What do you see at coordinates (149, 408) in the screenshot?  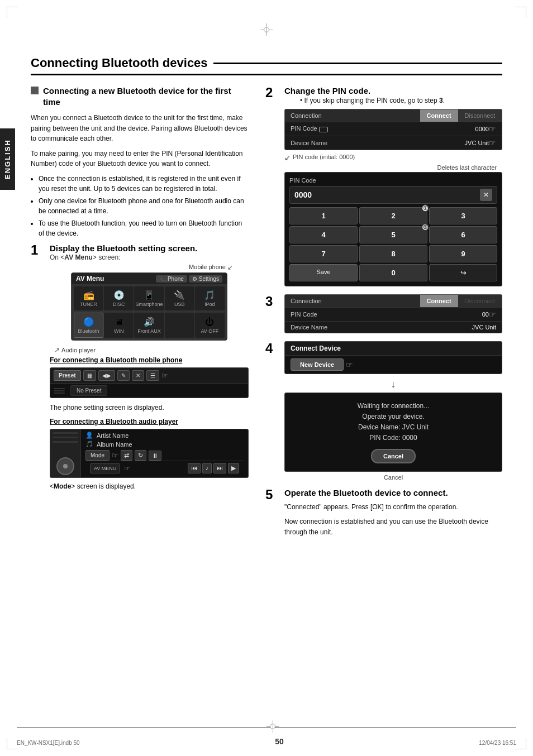 I see `phone-text: The phone setting screen is displayed.` at bounding box center [149, 408].